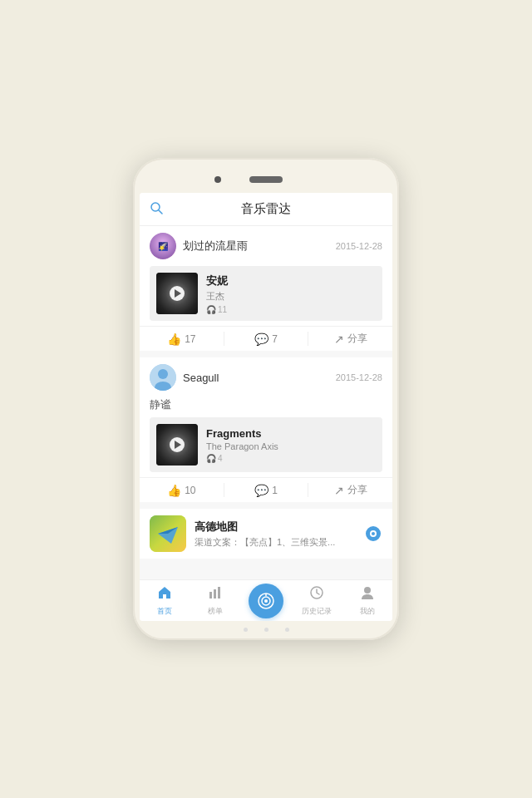 The image size is (532, 798). I want to click on feed-header-2: Seagull 2015-12-28, so click(266, 377).